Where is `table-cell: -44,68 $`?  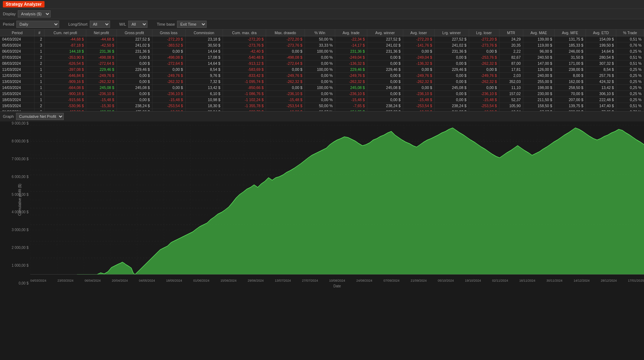 table-cell: -44,68 $ is located at coordinates (101, 39).